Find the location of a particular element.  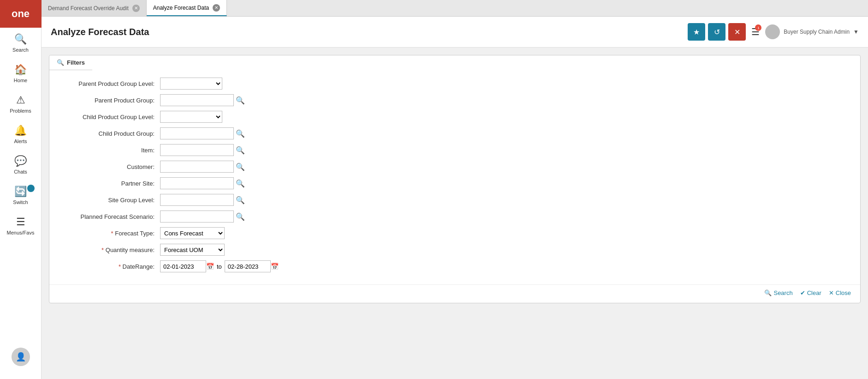

clear-link-label: Clear is located at coordinates (814, 293).